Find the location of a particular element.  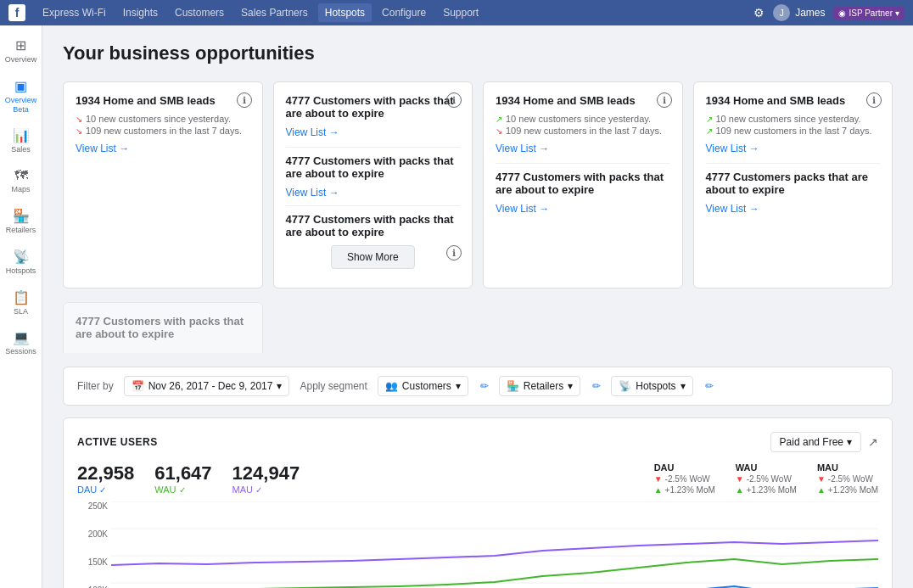

card-info-icon-3: ℹ is located at coordinates (664, 100).